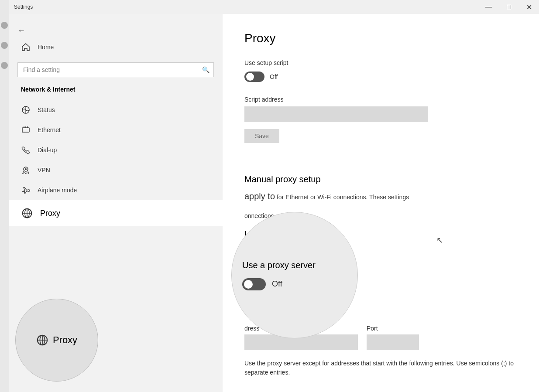 The height and width of the screenshot is (392, 539). Describe the element at coordinates (489, 7) in the screenshot. I see `minimize-button: —` at that location.